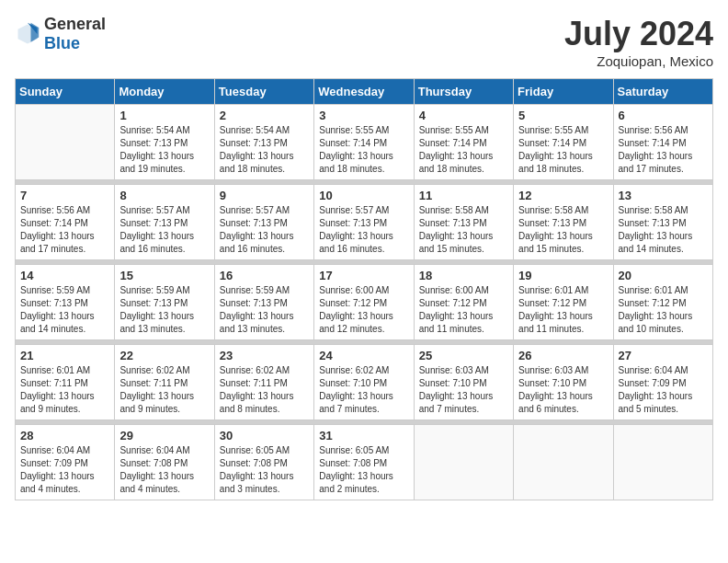 Image resolution: width=728 pixels, height=563 pixels. What do you see at coordinates (563, 92) in the screenshot?
I see `weekday-header-friday: Friday` at bounding box center [563, 92].